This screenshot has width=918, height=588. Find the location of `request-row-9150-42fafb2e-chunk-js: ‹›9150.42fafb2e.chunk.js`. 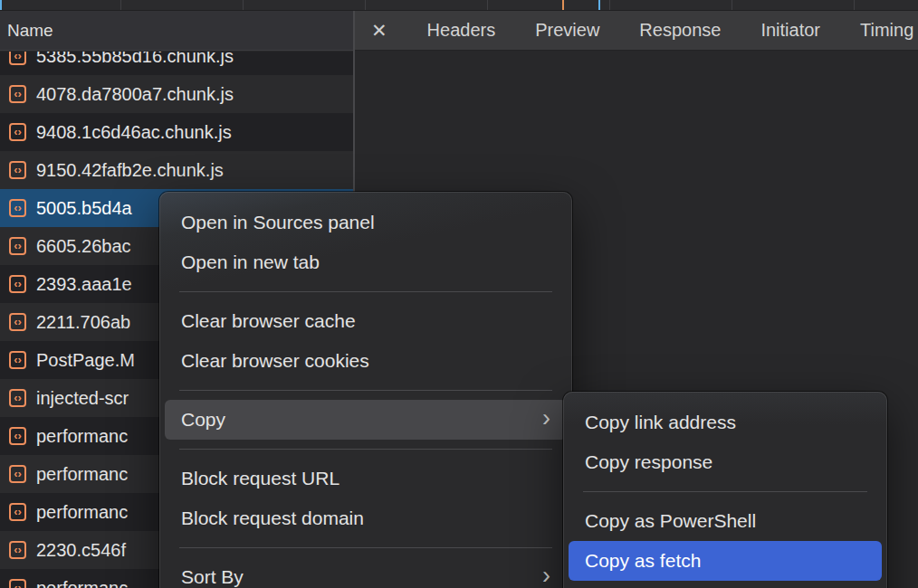

request-row-9150-42fafb2e-chunk-js: ‹›9150.42fafb2e.chunk.js is located at coordinates (177, 170).